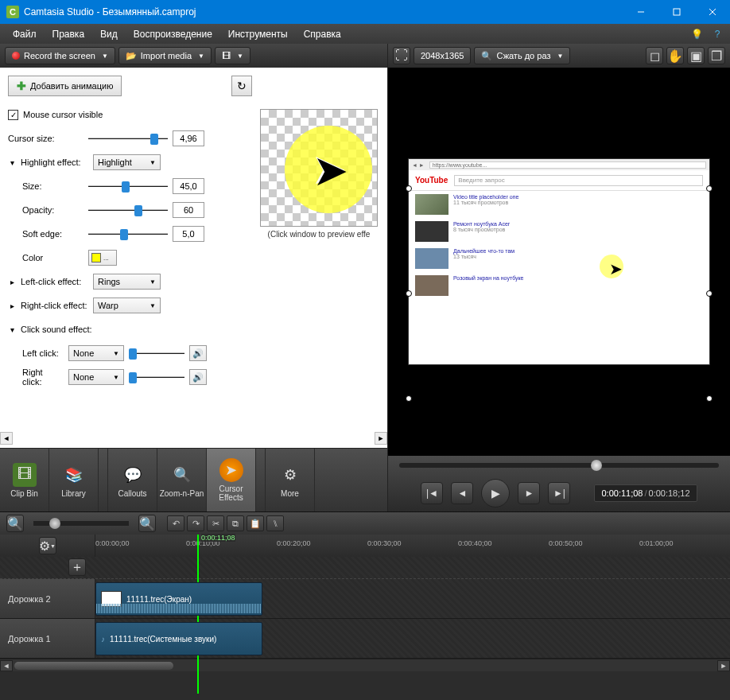 Image resolution: width=730 pixels, height=700 pixels. I want to click on help-icon: ?, so click(717, 34).